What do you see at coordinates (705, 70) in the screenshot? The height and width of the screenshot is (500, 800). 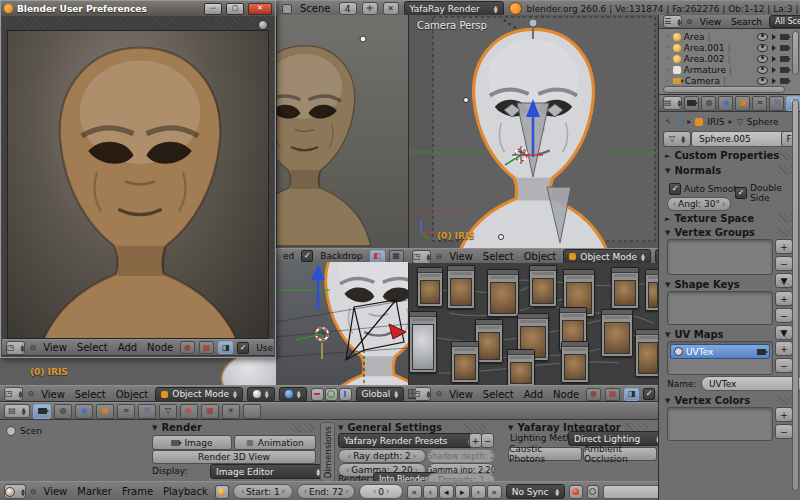 I see `outliner-item-label: Armature` at bounding box center [705, 70].